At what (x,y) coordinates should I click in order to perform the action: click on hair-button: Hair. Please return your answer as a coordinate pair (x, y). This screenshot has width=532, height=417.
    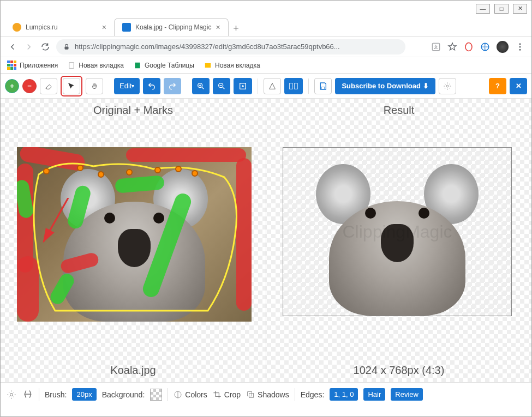
    Looking at the image, I should click on (374, 395).